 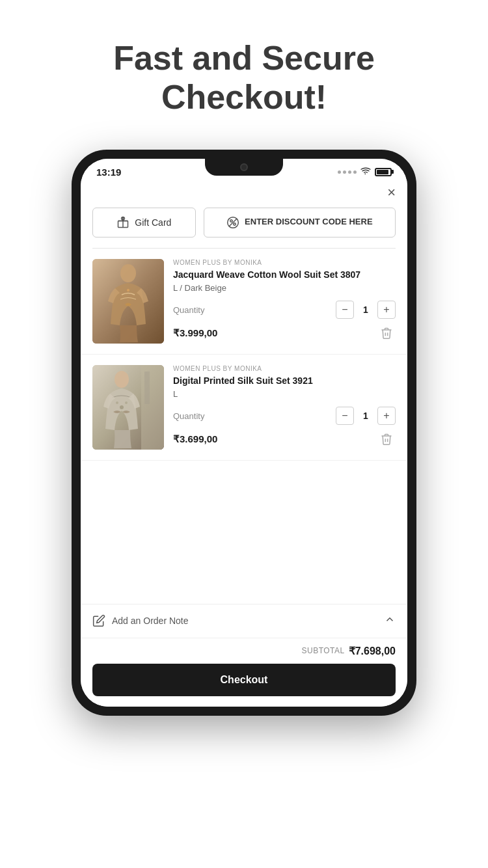 What do you see at coordinates (244, 302) in the screenshot?
I see `cart-item: WOMEN PLUS BY MONIKA Jacquard Weave Cott…` at bounding box center [244, 302].